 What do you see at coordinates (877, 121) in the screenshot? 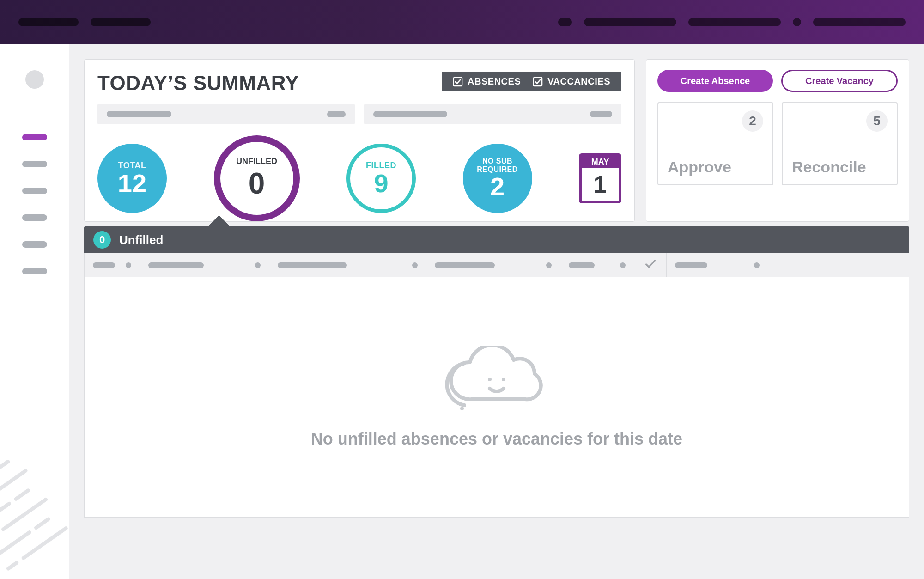
I see `tile-reconcile-count: 5` at bounding box center [877, 121].